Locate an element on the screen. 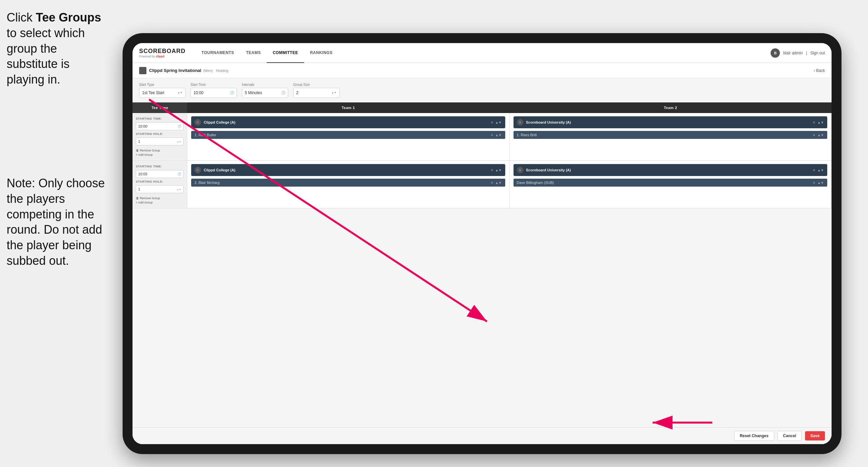 This screenshot has width=868, height=467. player2-controls-1: ✕ ▲▼ is located at coordinates (818, 135).